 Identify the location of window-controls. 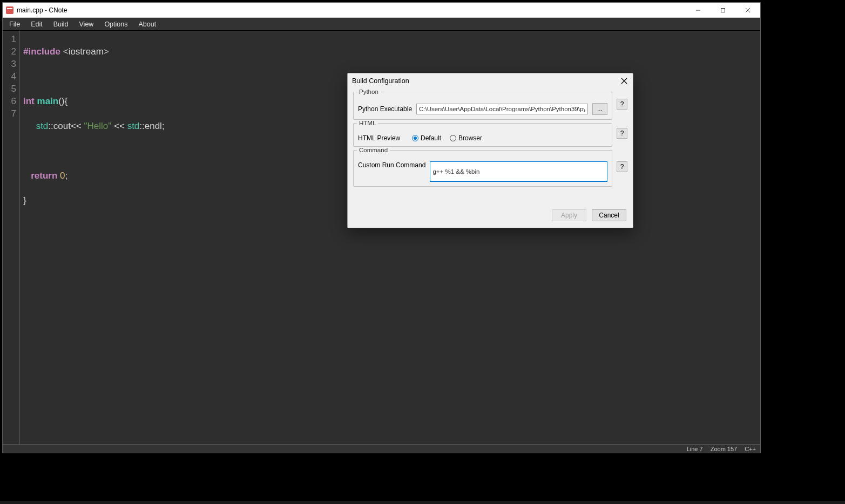
(723, 10).